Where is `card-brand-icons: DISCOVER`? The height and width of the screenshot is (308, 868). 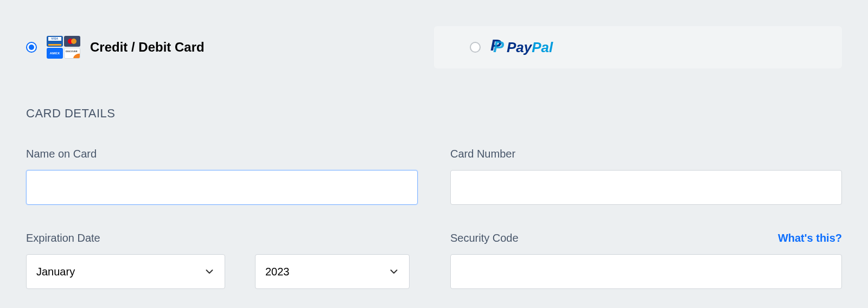 card-brand-icons: DISCOVER is located at coordinates (63, 47).